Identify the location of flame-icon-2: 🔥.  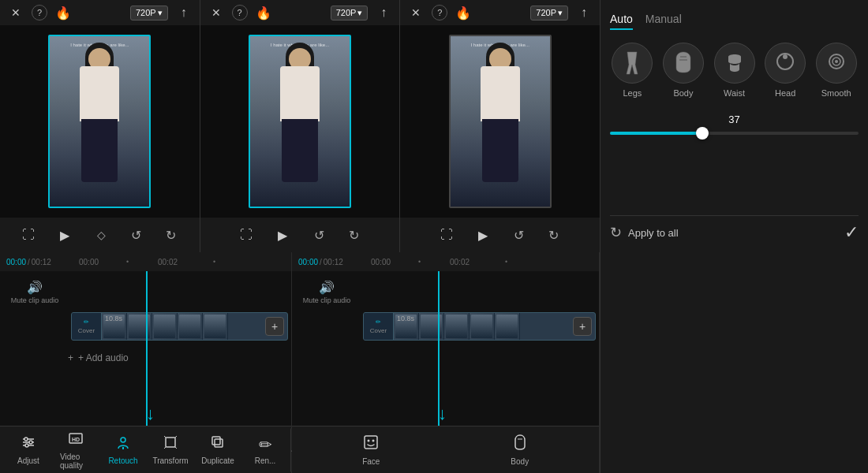
(264, 13).